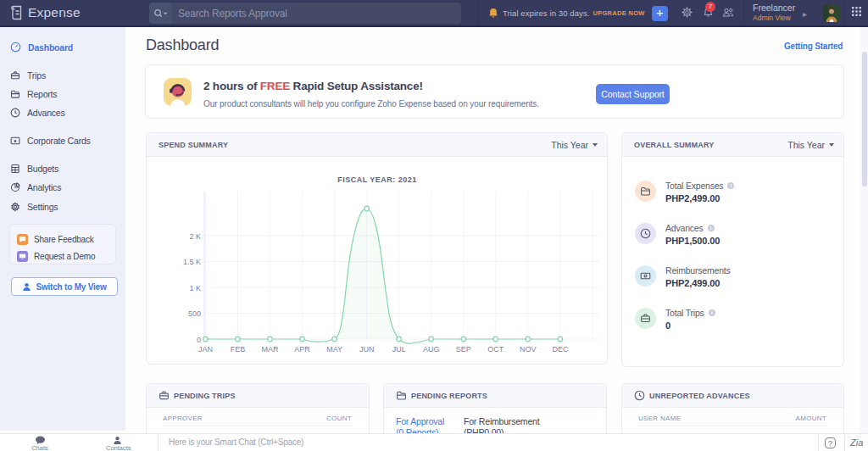  Describe the element at coordinates (377, 180) in the screenshot. I see `svg-text: FISCAL YEAR: 2021` at that location.